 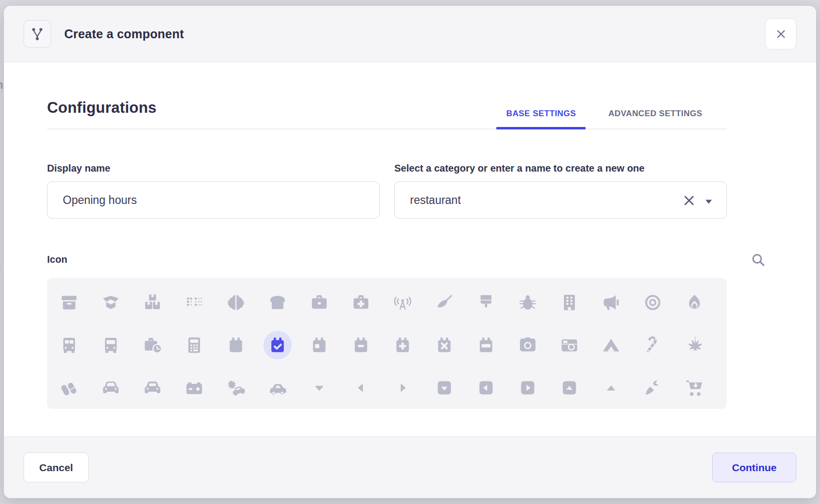 What do you see at coordinates (781, 34) in the screenshot?
I see `close-icon` at bounding box center [781, 34].